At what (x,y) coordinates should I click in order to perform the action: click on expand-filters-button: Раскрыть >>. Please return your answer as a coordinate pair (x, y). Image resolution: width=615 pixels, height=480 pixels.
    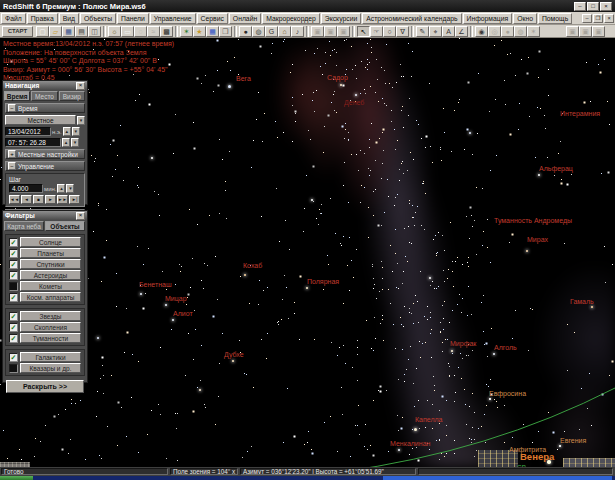
    Looking at the image, I should click on (45, 386).